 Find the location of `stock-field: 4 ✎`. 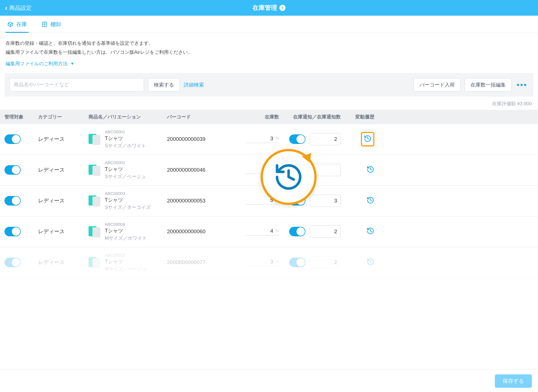

stock-field: 4 ✎ is located at coordinates (262, 232).